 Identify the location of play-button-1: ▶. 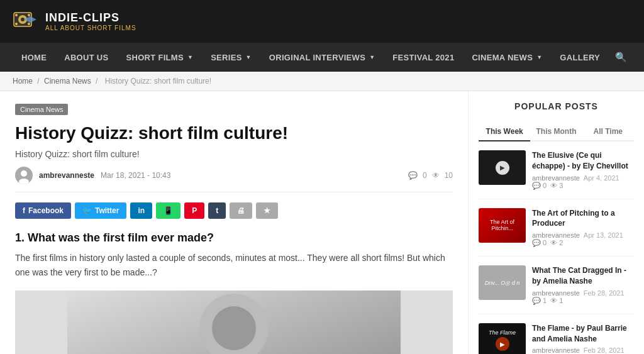
(502, 168).